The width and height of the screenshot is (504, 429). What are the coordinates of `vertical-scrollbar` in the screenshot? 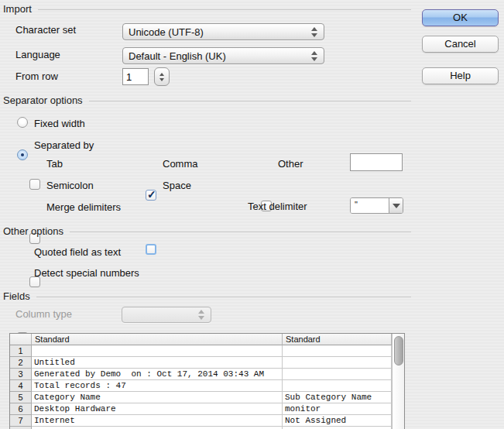 It's located at (398, 381).